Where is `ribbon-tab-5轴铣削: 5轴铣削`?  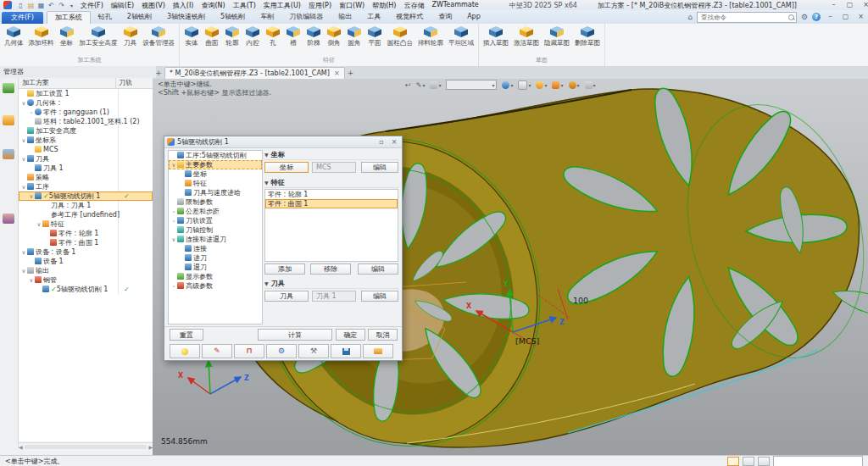 ribbon-tab-5轴铣削: 5轴铣削 is located at coordinates (232, 17).